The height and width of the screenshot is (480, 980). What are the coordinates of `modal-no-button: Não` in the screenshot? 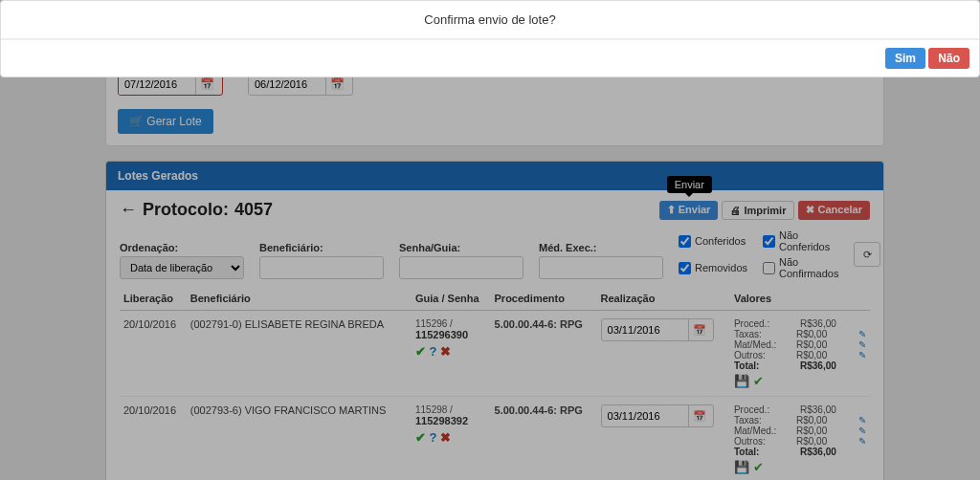 It's located at (949, 58).